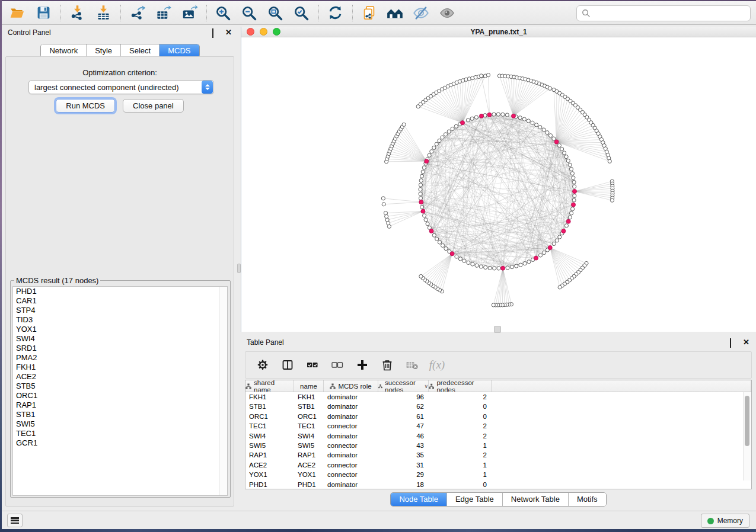 The width and height of the screenshot is (756, 532). I want to click on column-header-shared-name: shared name, so click(270, 386).